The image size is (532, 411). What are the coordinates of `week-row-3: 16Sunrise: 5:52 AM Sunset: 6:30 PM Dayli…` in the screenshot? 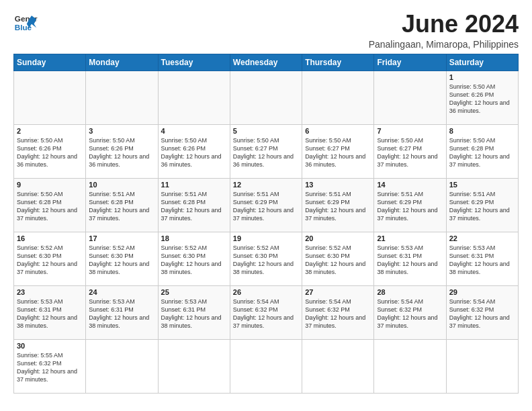 It's located at (266, 259).